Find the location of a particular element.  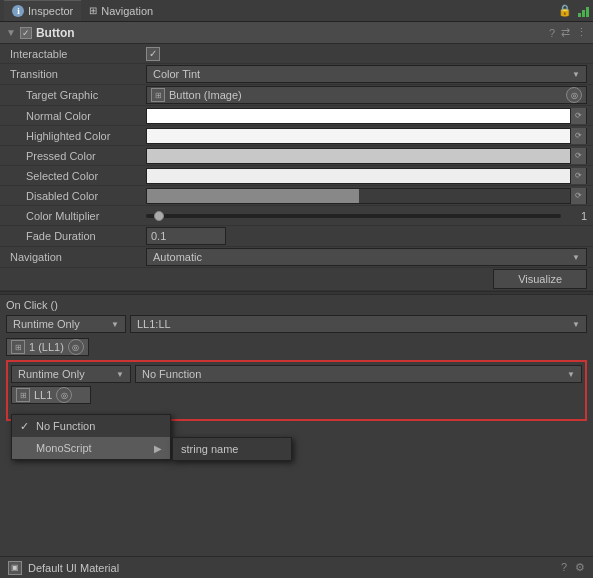

interactable-checkbox: ✓ is located at coordinates (153, 54).